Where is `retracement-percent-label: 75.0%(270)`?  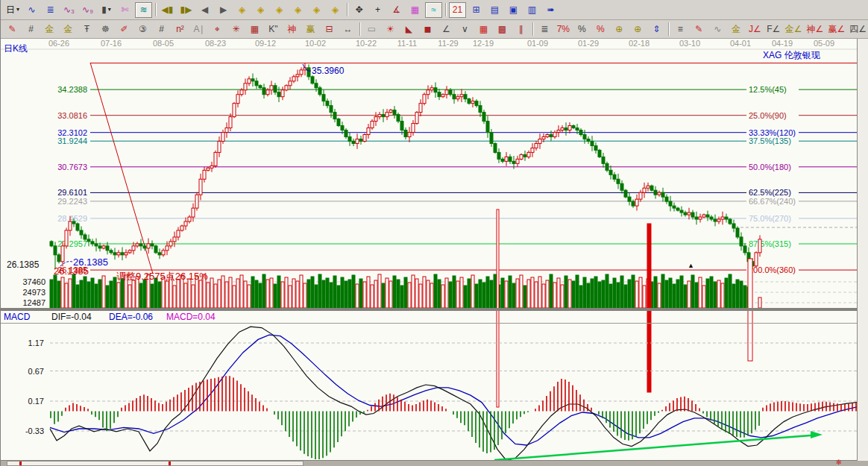
retracement-percent-label: 75.0%(270) is located at coordinates (770, 218).